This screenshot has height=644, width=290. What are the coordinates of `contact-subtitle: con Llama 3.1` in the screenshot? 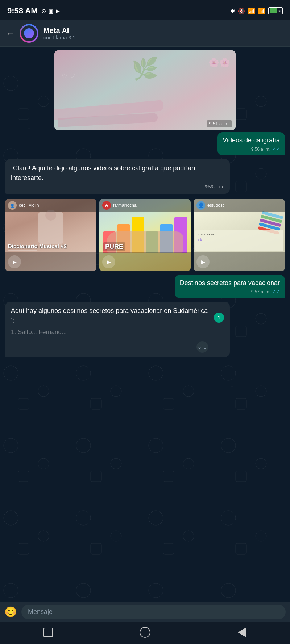 It's located at (164, 38).